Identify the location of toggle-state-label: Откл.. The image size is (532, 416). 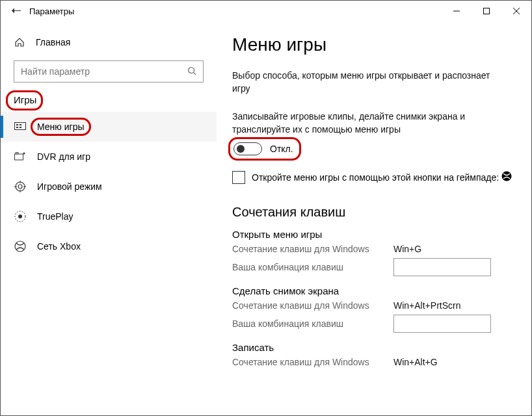
(282, 149).